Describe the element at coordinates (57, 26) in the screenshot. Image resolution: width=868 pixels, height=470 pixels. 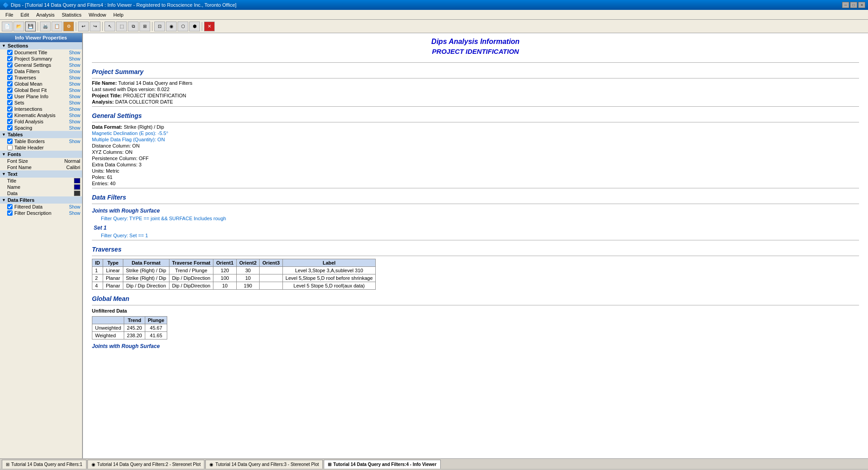
I see `toolbar-print2: 📋` at that location.